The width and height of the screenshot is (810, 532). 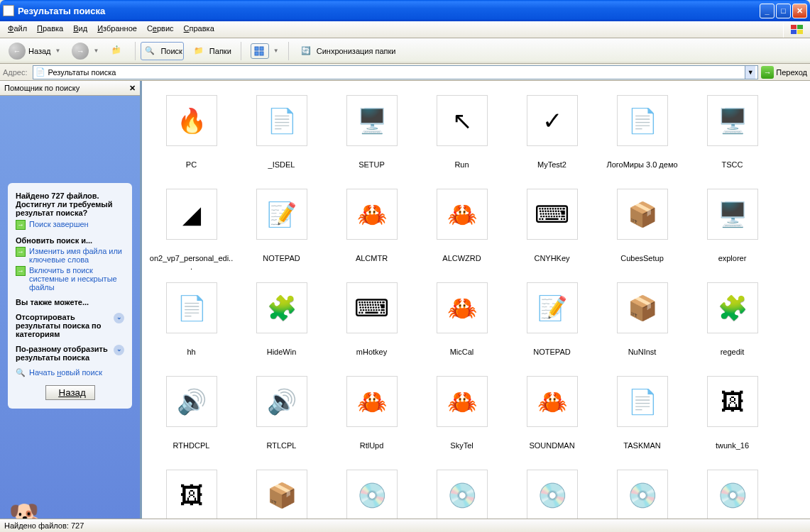 I want to click on file-item: 🖥️SETUP, so click(x=372, y=135).